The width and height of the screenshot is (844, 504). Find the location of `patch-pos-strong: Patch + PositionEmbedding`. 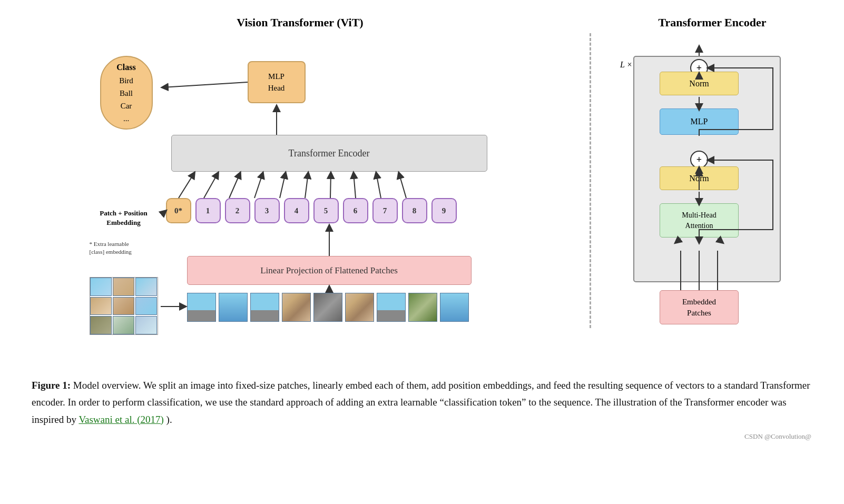

patch-pos-strong: Patch + PositionEmbedding is located at coordinates (123, 218).